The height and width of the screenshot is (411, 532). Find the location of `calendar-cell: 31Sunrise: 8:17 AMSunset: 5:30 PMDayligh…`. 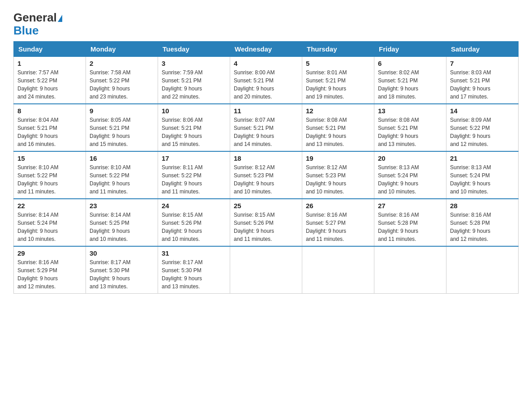

calendar-cell: 31Sunrise: 8:17 AMSunset: 5:30 PMDayligh… is located at coordinates (194, 270).